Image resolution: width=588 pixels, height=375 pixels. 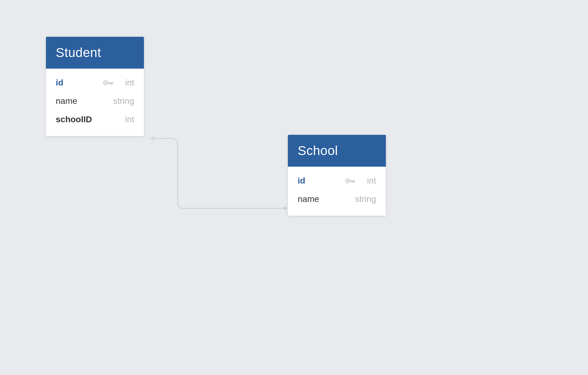 What do you see at coordinates (95, 86) in the screenshot?
I see `student-entity: Student id int` at bounding box center [95, 86].